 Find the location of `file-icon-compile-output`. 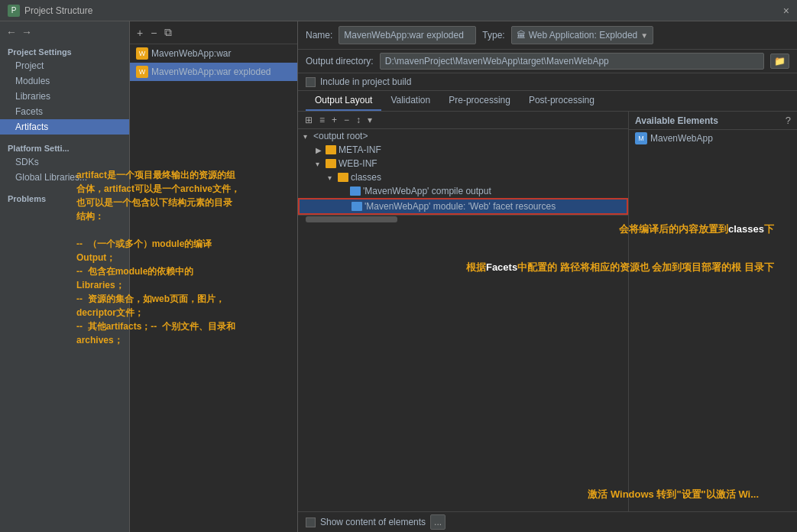

file-icon-compile-output is located at coordinates (355, 191).